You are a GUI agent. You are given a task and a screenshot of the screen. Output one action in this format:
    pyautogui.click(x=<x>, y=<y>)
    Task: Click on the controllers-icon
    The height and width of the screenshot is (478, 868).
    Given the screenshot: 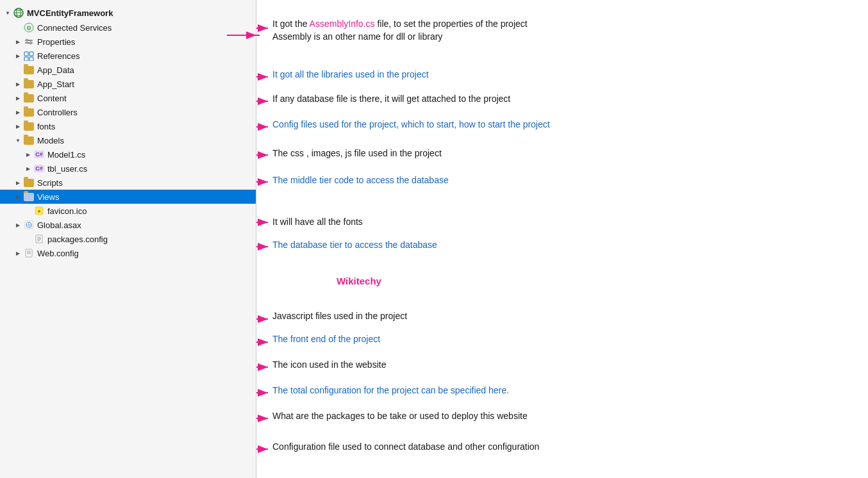 What is the action you would take?
    pyautogui.click(x=29, y=112)
    